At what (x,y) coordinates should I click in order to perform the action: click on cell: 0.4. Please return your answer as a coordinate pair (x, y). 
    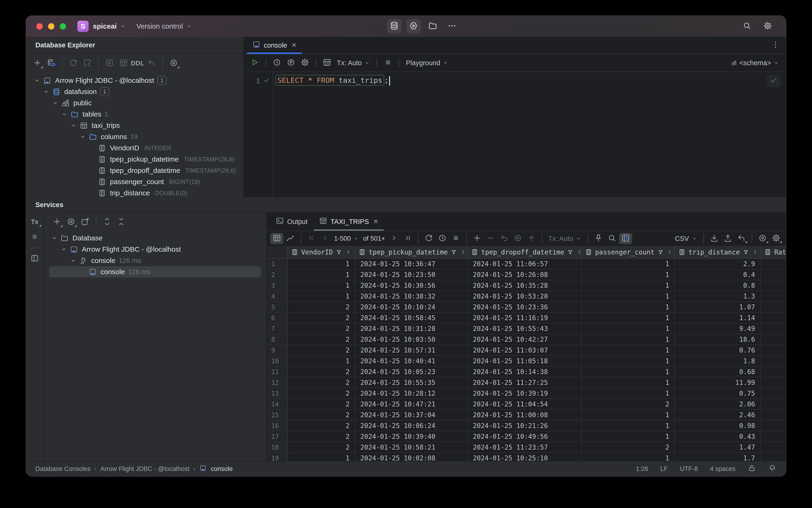
    Looking at the image, I should click on (718, 275).